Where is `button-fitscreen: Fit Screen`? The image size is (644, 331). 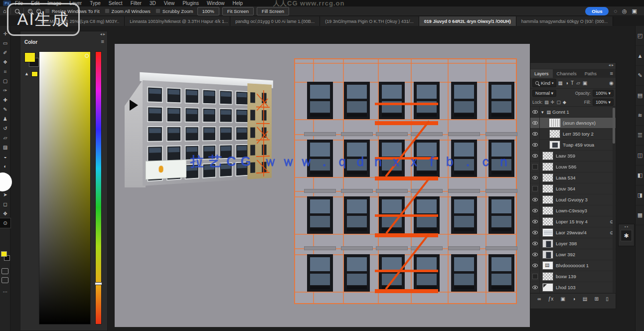
button-fitscreen: Fit Screen is located at coordinates (238, 11).